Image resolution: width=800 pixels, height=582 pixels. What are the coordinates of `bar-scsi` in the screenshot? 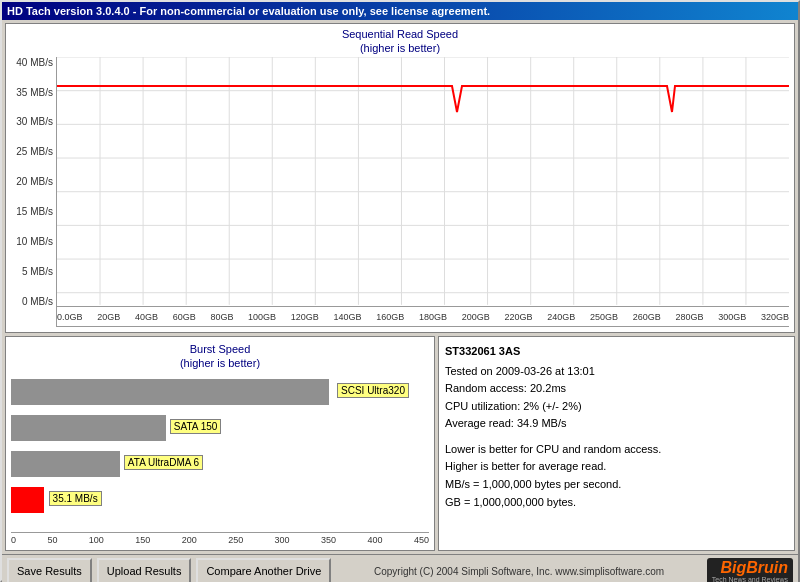 It's located at (170, 392).